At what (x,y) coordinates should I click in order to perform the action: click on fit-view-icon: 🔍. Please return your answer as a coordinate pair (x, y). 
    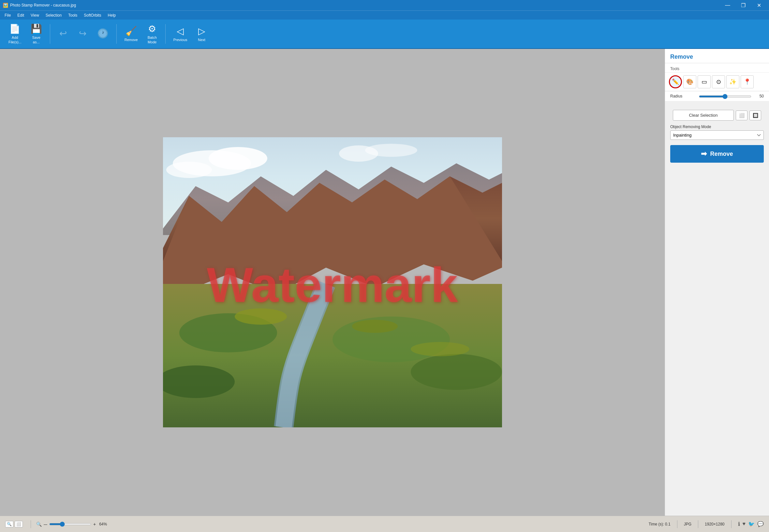
    Looking at the image, I should click on (9, 524).